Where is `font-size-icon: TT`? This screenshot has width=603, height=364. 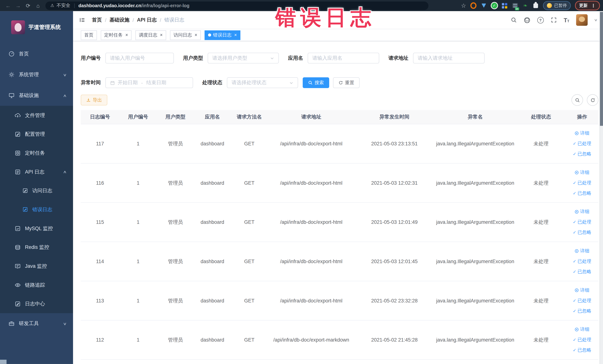
font-size-icon: TT is located at coordinates (566, 20).